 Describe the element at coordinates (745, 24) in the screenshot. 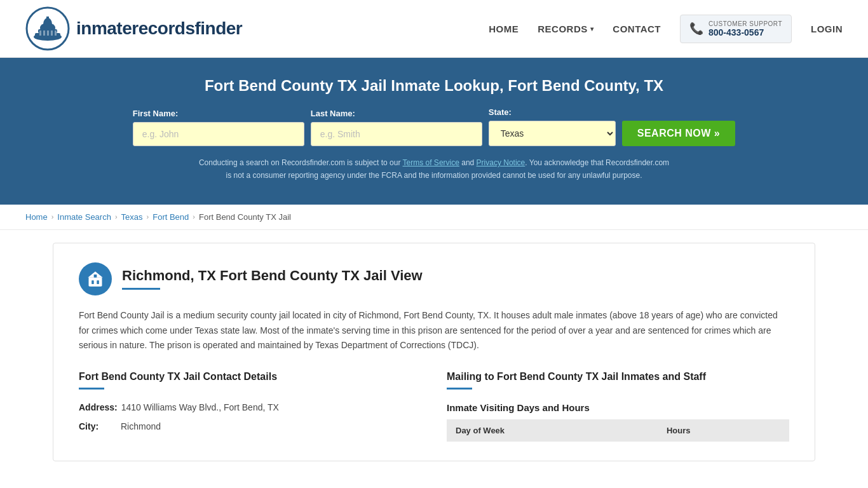

I see `support-label: CUSTOMER SUPPORT` at that location.